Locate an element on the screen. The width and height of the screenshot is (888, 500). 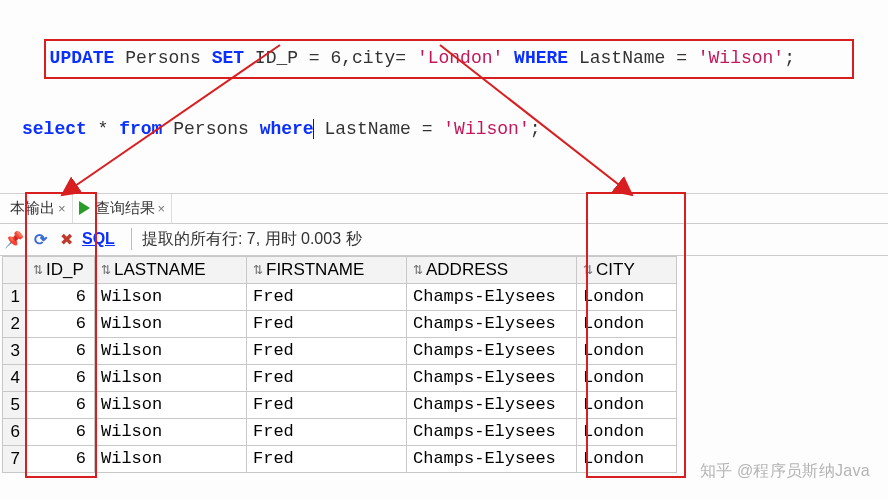
row-number: 5 is located at coordinates (15, 404).